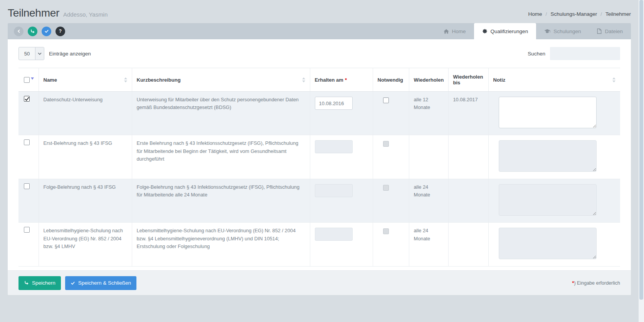 The height and width of the screenshot is (322, 644). What do you see at coordinates (466, 99) in the screenshot?
I see `wiederholen-bis-value: 10.08.2017` at bounding box center [466, 99].